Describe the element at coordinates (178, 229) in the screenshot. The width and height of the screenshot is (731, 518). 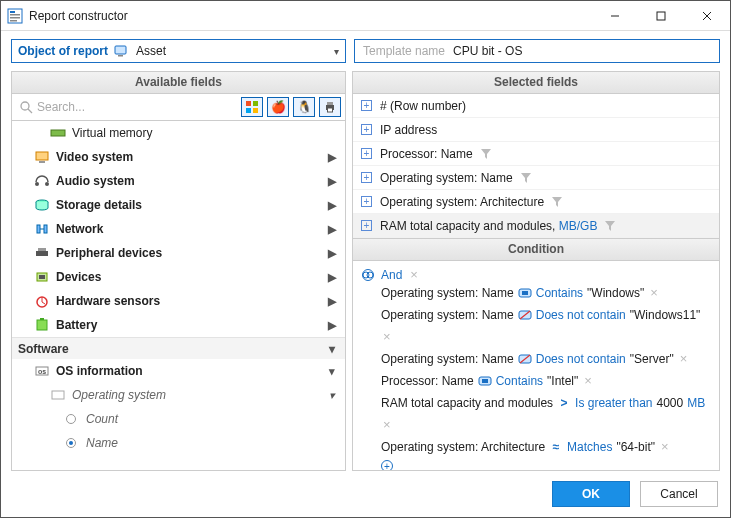
I see `tree-item: Network▶` at that location.